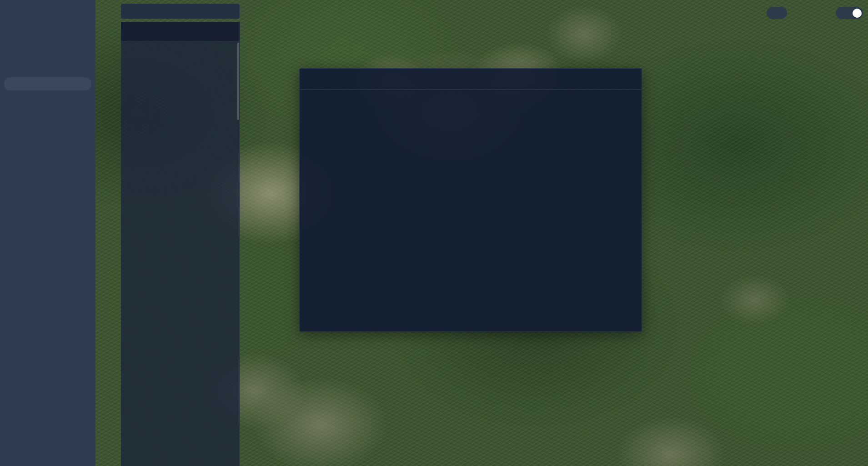 The image size is (868, 466). I want to click on scrollbar, so click(238, 81).